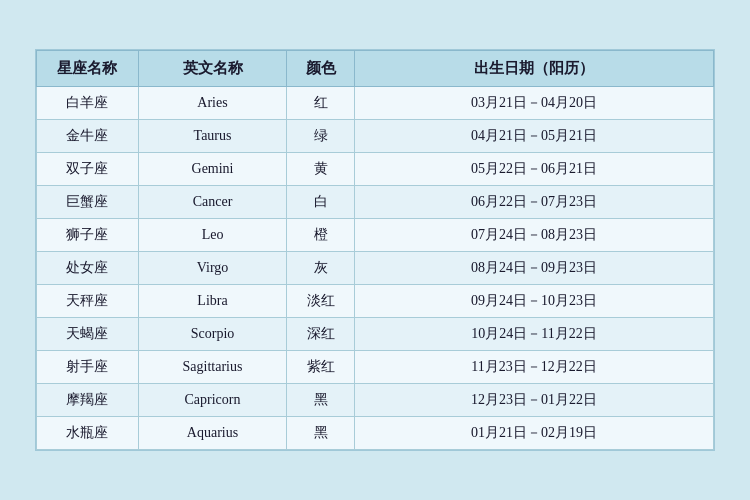 This screenshot has height=500, width=750. What do you see at coordinates (534, 69) in the screenshot?
I see `header-date: 出生日期（阳历）` at bounding box center [534, 69].